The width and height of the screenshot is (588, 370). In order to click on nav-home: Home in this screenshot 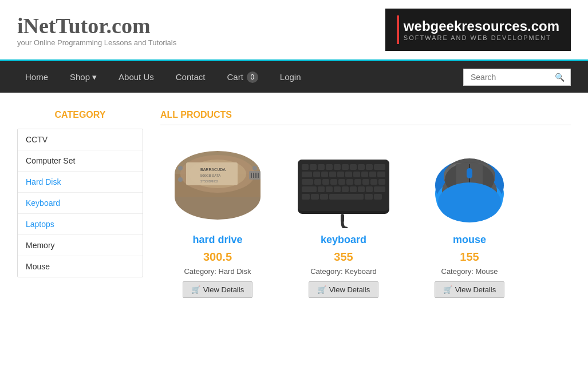, I will do `click(37, 77)`.